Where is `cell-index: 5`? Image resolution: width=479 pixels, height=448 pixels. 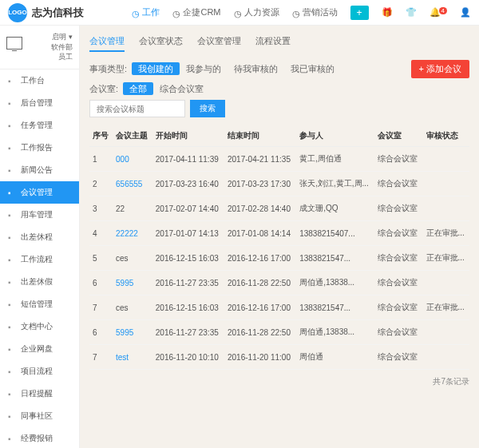
cell-index: 5 is located at coordinates (101, 259).